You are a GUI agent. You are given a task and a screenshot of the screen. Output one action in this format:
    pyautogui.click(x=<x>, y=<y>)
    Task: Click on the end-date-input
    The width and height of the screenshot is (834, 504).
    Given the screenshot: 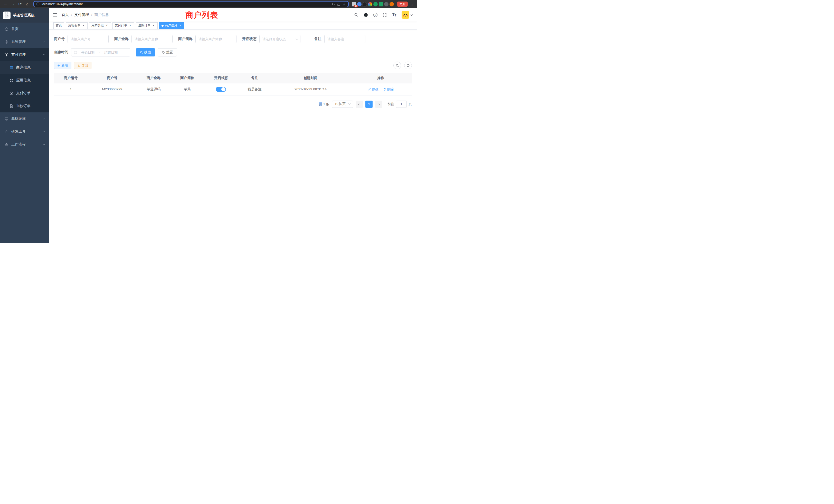 What is the action you would take?
    pyautogui.click(x=111, y=52)
    